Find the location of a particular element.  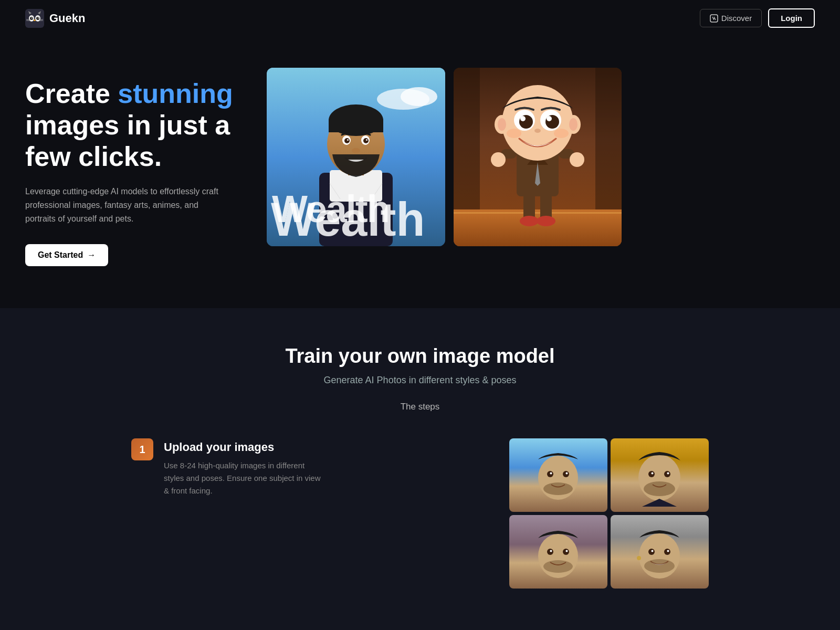

step-1-images is located at coordinates (609, 513).